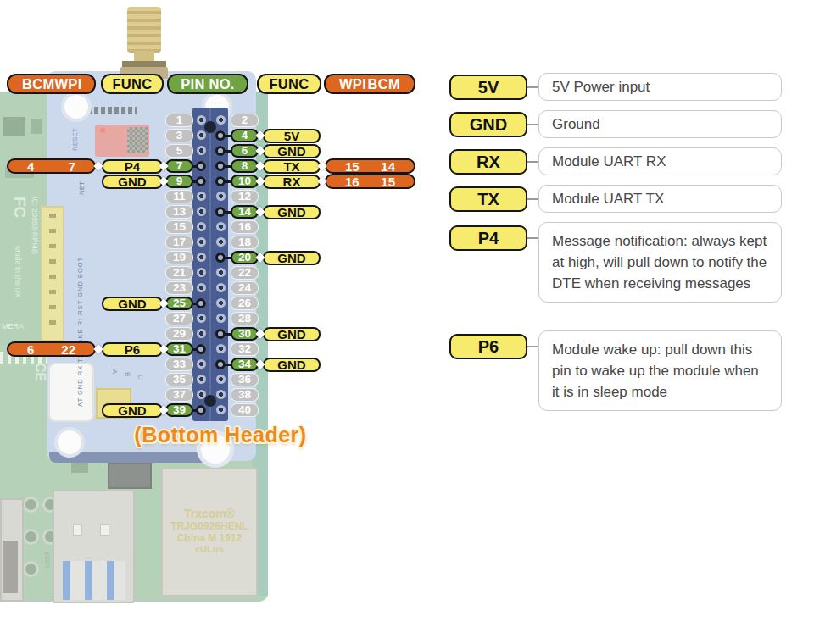 Image resolution: width=814 pixels, height=644 pixels. Describe the element at coordinates (31, 569) in the screenshot. I see `pad` at that location.